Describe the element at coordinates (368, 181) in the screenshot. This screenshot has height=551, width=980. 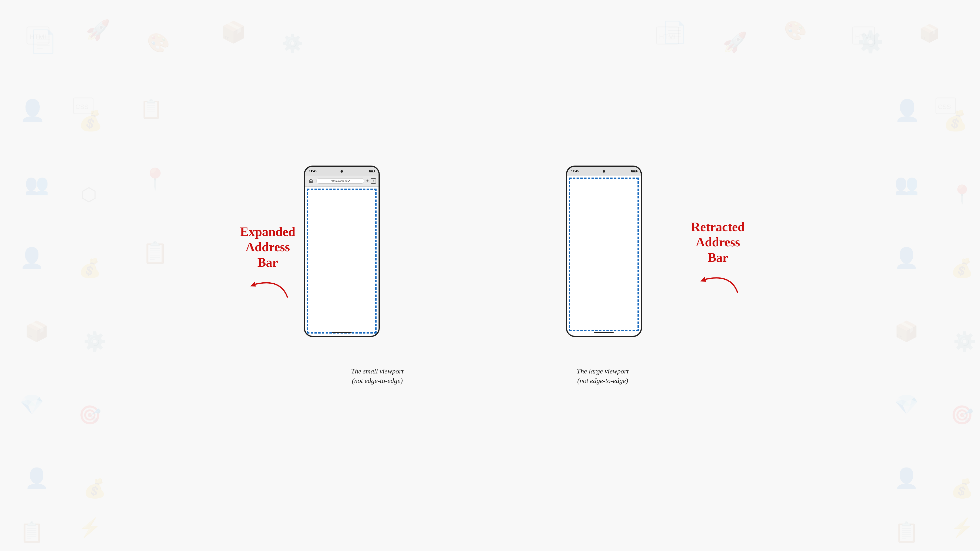
I see `add-tab-icon: +` at that location.